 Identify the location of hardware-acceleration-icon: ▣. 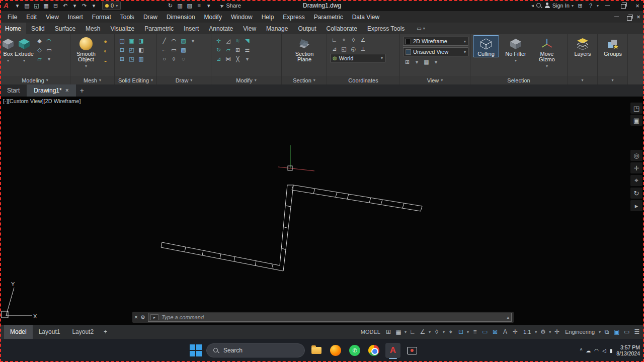
(617, 332).